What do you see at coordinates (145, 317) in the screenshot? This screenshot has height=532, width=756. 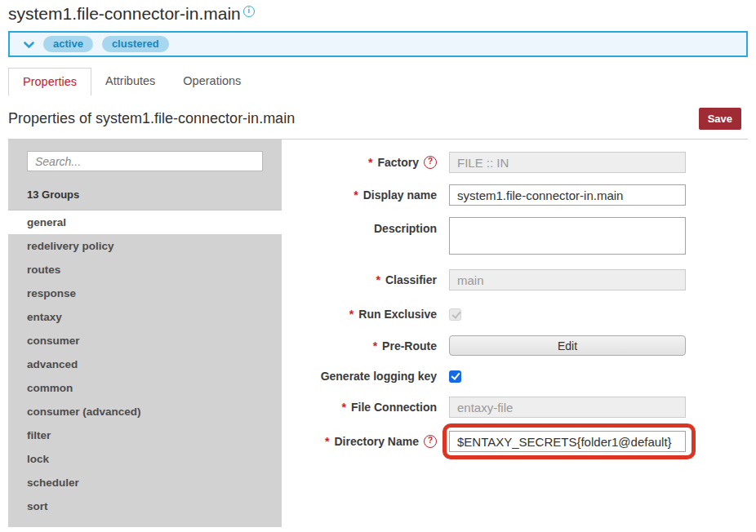 I see `sidebar-item-entaxy: entaxy` at bounding box center [145, 317].